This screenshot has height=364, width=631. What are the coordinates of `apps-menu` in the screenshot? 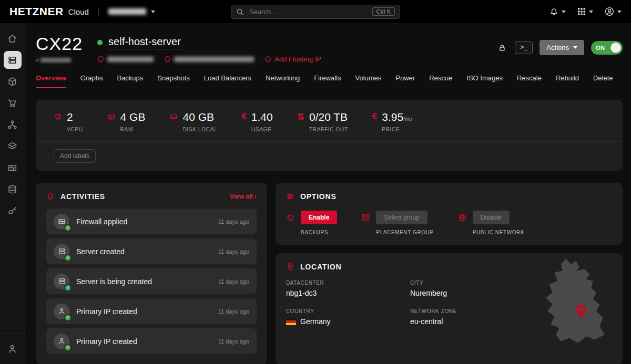 It's located at (585, 12).